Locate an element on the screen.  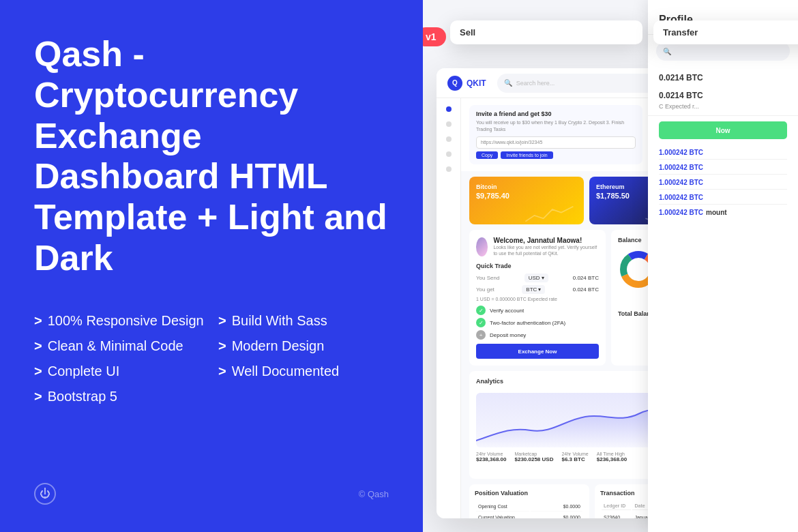
feature-documented: > Well Documented is located at coordinates (304, 371).